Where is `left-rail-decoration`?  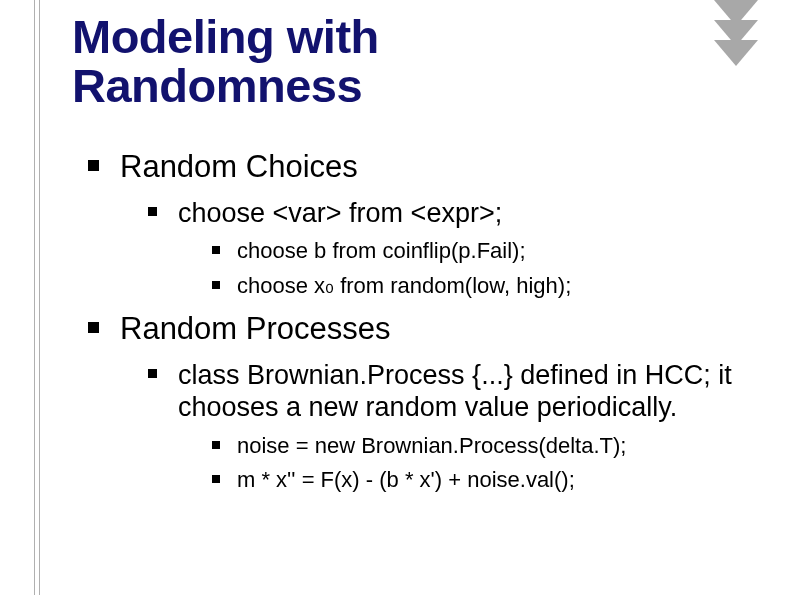 left-rail-decoration is located at coordinates (39, 298).